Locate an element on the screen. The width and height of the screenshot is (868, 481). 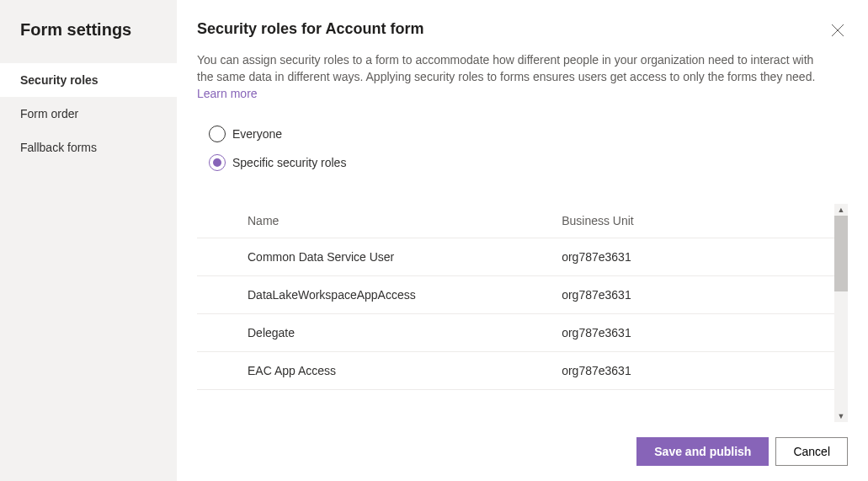
table-row: DataLakeWorkspaceAppAccess org787e3631 is located at coordinates (522, 295).